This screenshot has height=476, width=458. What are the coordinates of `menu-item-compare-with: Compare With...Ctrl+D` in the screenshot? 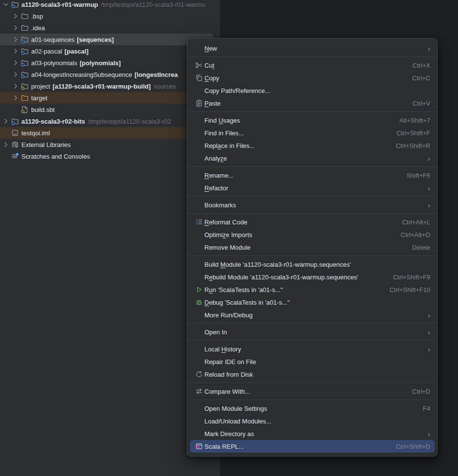 It's located at (312, 391).